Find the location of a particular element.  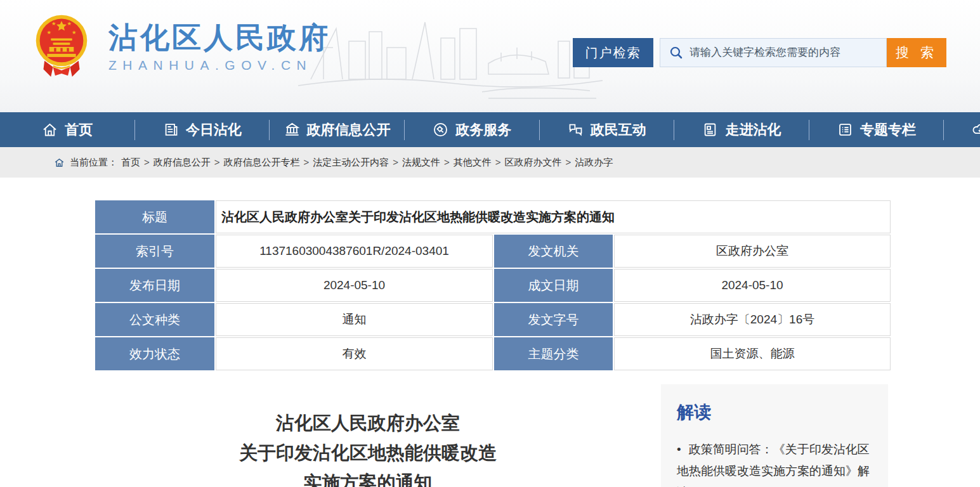

meta-label-publish-date: 发布日期 is located at coordinates (155, 285).